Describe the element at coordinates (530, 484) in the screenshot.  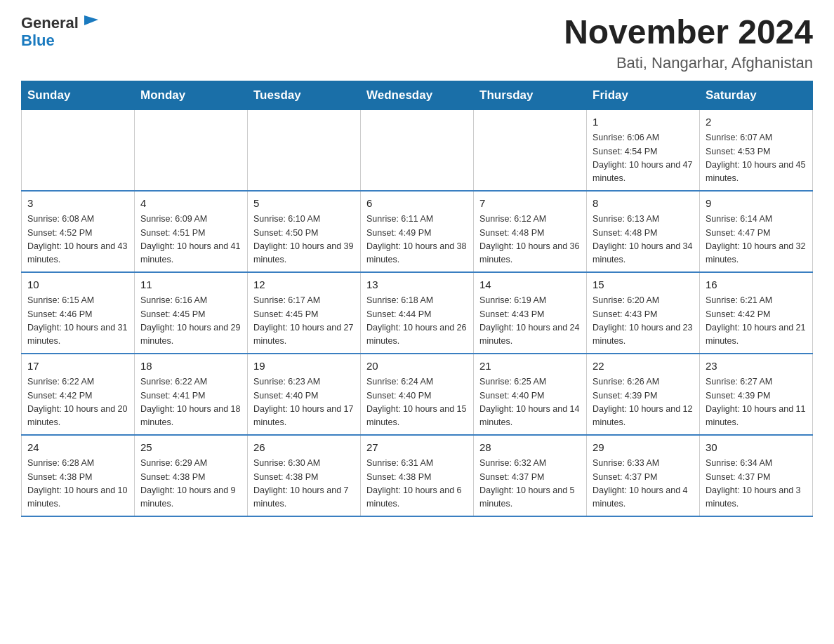
I see `day-info: Sunrise: 6:32 AM Sunset: 4:37 PM Dayligh…` at that location.